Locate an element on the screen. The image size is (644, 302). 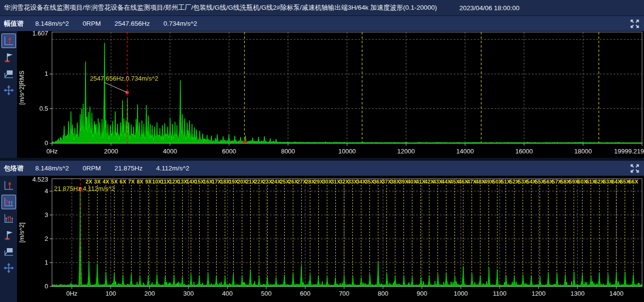
cursor-amplitude-value: 0.734m/s^2 is located at coordinates (180, 23).